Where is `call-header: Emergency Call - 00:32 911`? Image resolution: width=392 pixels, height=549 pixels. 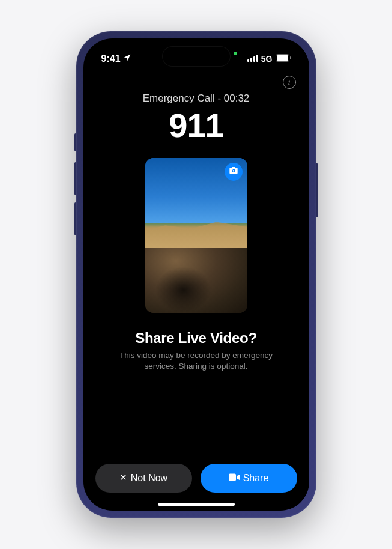 call-header: Emergency Call - 00:32 911 is located at coordinates (196, 119).